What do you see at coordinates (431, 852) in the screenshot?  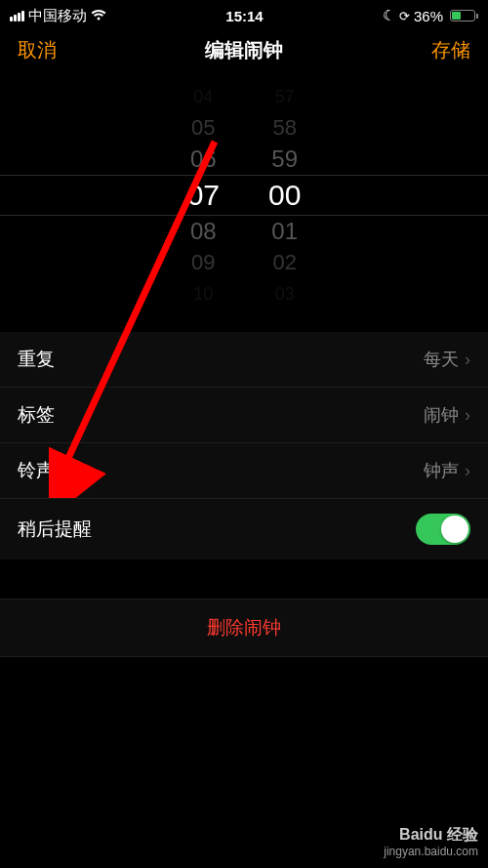 I see `watermark-url: jingyan.baidu.com` at bounding box center [431, 852].